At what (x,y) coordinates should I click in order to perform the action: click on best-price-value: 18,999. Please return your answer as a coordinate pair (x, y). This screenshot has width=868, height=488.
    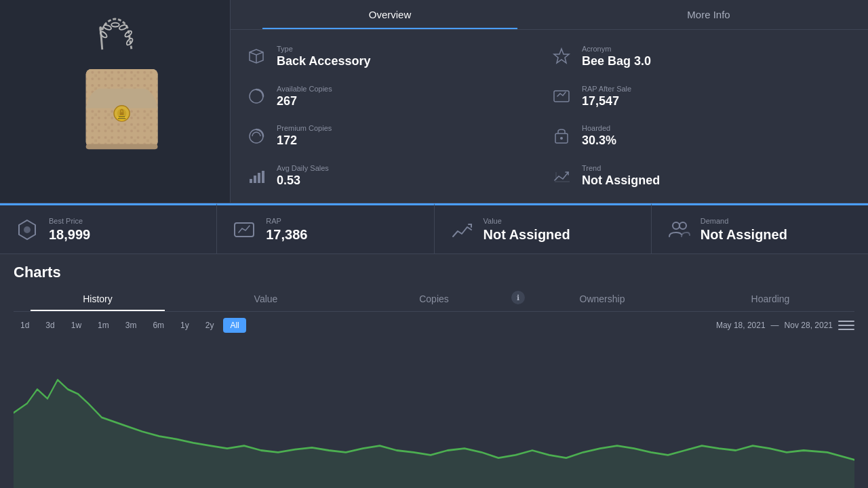
    Looking at the image, I should click on (69, 235).